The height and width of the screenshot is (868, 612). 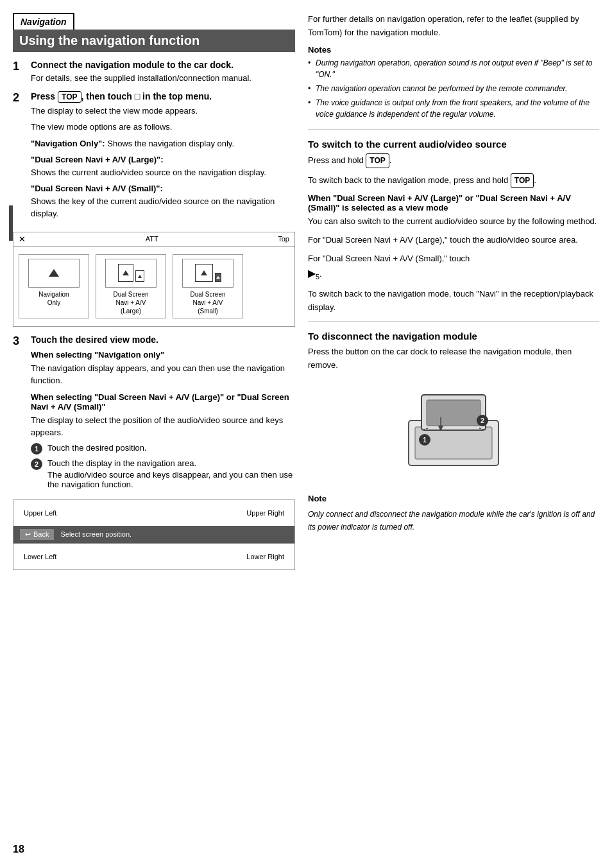 I want to click on back-button: ↩ Back, so click(x=37, y=534).